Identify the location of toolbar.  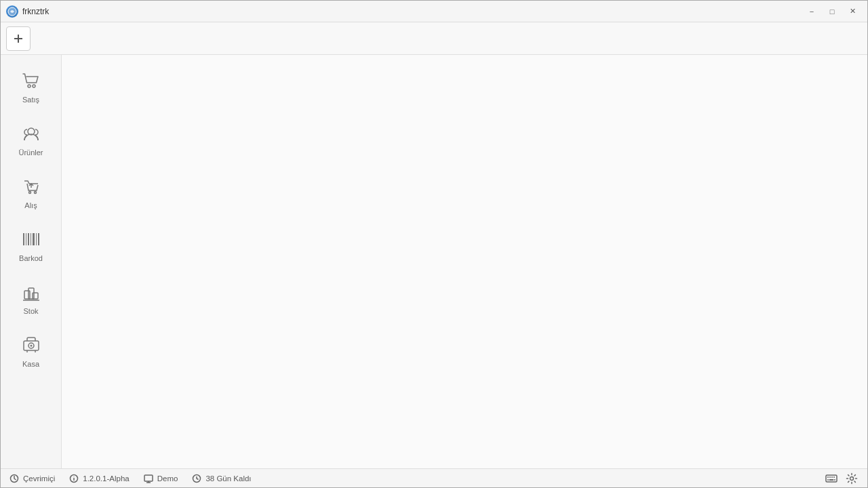
(434, 39).